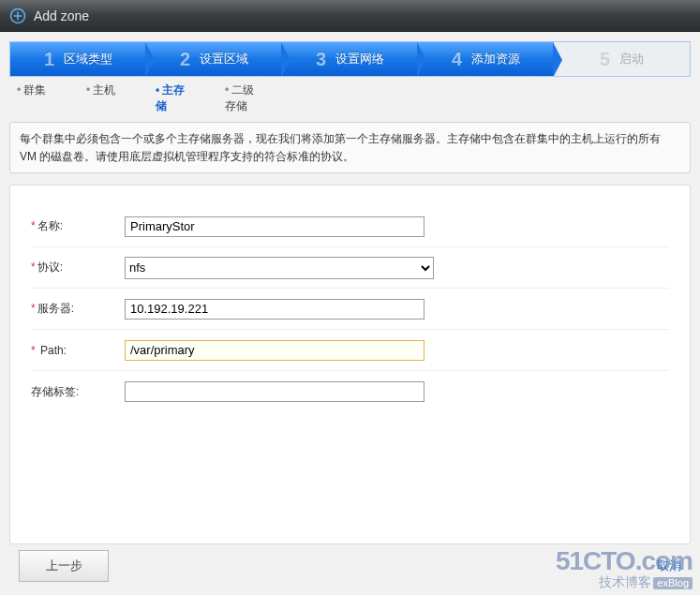 Image resolution: width=700 pixels, height=595 pixels. I want to click on substep-host: •主机, so click(105, 98).